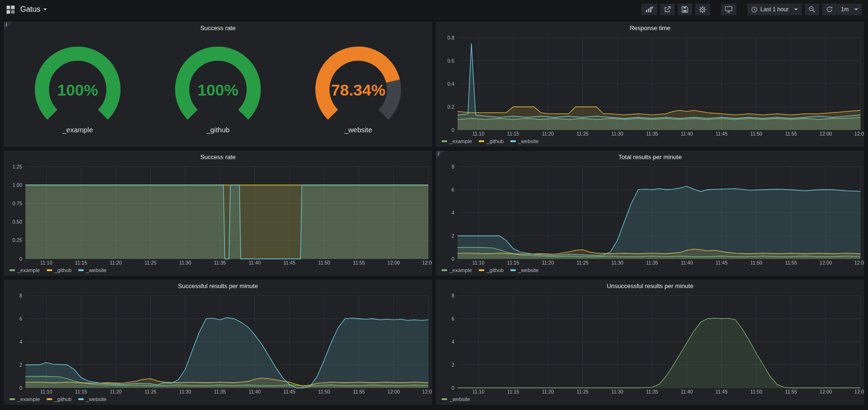  Describe the element at coordinates (702, 9) in the screenshot. I see `settings-button` at that location.